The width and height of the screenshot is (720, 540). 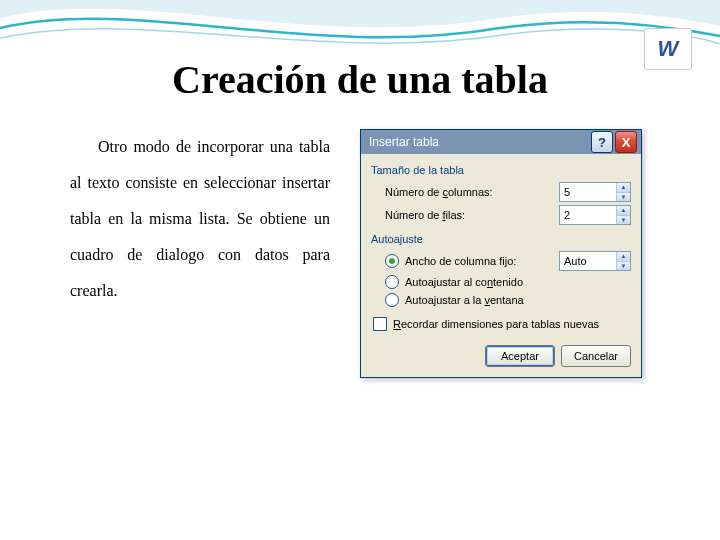 I want to click on radio-window-label: Autoajustar a la ventana, so click(x=464, y=300).